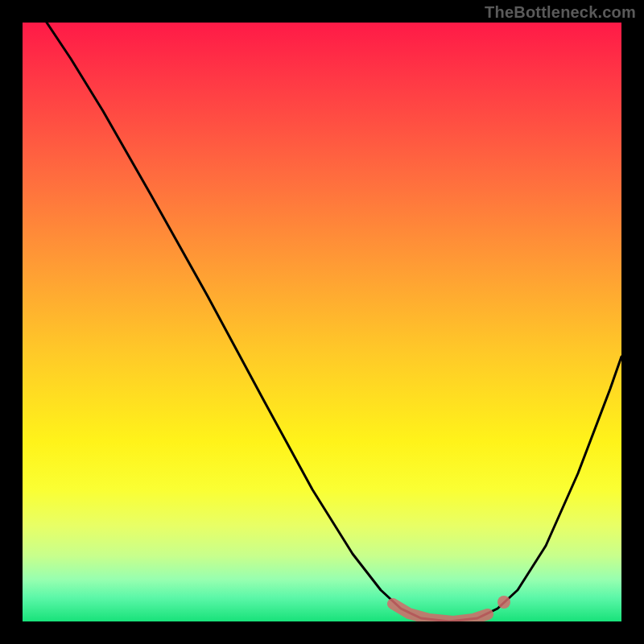 The height and width of the screenshot is (644, 644). Describe the element at coordinates (440, 613) in the screenshot. I see `highlight-segment` at that location.